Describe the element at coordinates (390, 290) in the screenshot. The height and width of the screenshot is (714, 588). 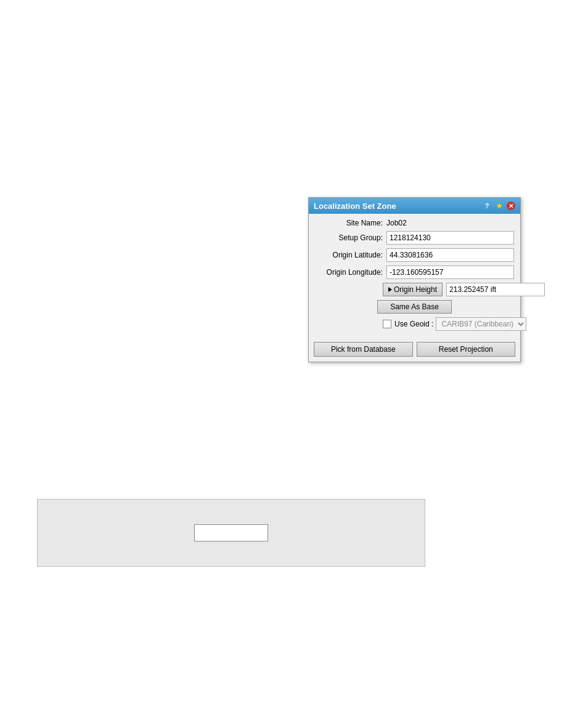
I see `origin-height-triangle-icon` at that location.